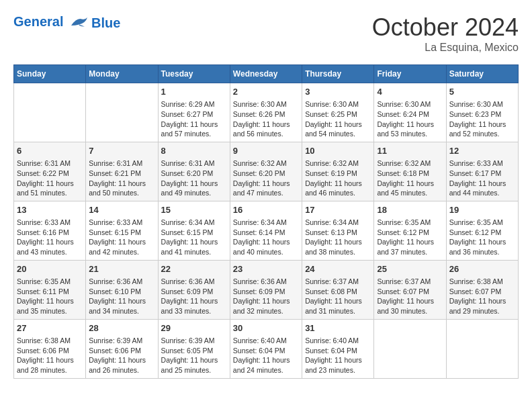 The height and width of the screenshot is (411, 532). Describe the element at coordinates (339, 230) in the screenshot. I see `calendar-cell: 17Sunrise: 6:34 AM Sunset: 6:13 PM Dayli…` at that location.